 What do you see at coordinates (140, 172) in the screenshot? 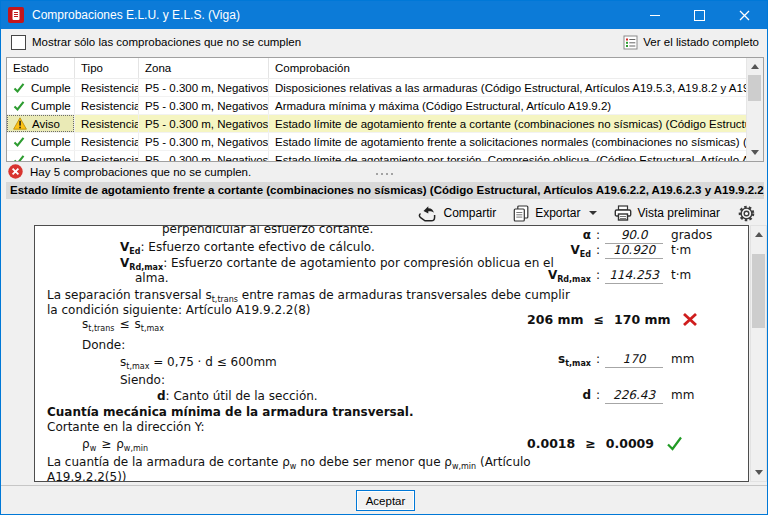
I see `alert-message: Hay 5 comprobaciones que no se cumplen.` at bounding box center [140, 172].